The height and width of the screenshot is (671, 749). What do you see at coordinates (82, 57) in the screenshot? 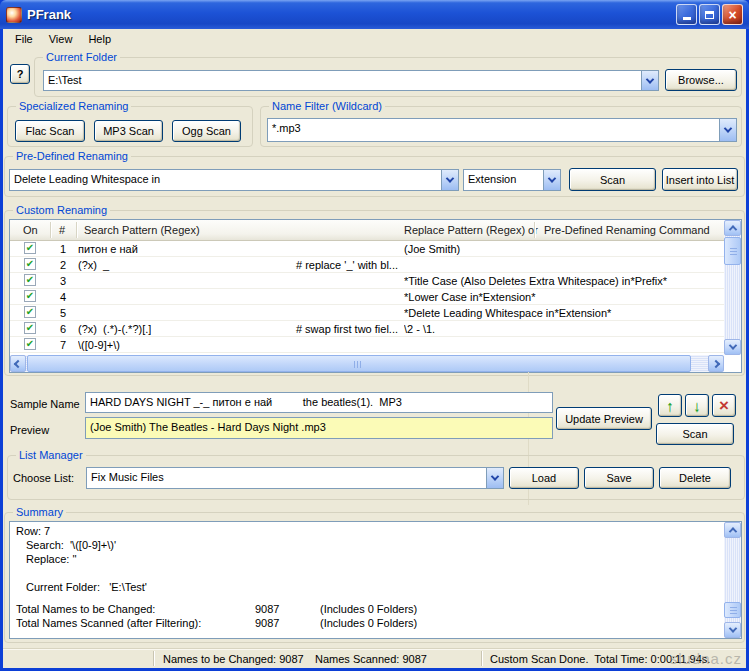
I see `current-folder-label: Current Folder` at bounding box center [82, 57].